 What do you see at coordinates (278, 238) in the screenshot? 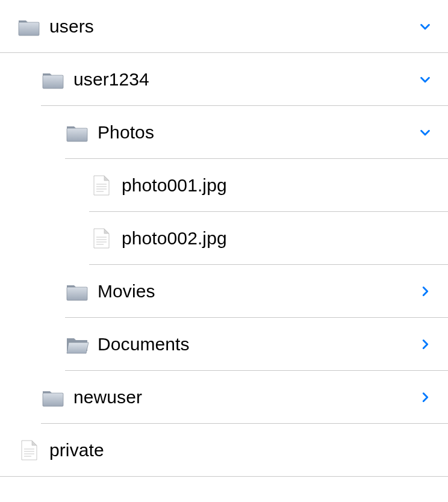
I see `file-label: photo002.jpg` at bounding box center [278, 238].